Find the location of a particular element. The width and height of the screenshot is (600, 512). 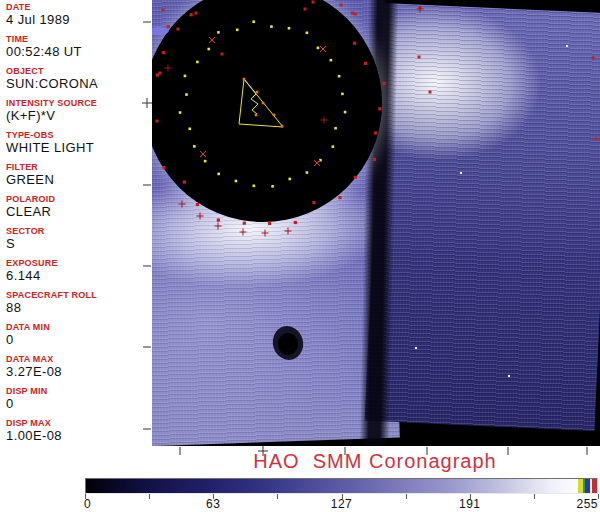

metadata-field: DISP MAX 1.00E-08 is located at coordinates (79, 430).